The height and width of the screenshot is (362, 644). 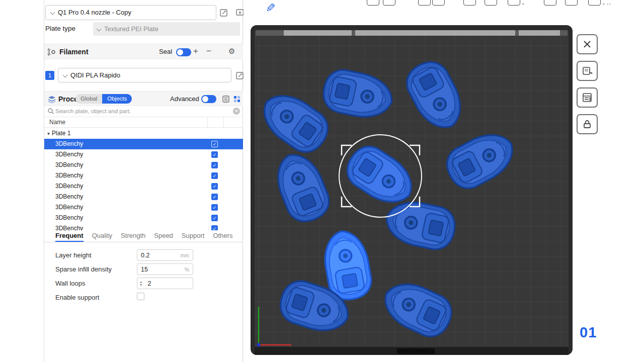 I want to click on tree-plate-item: ▾Plate 1, so click(x=144, y=133).